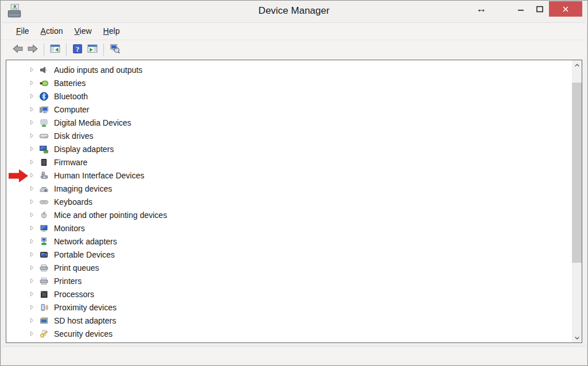 Image resolution: width=588 pixels, height=366 pixels. I want to click on tree-item-label: Computer, so click(71, 110).